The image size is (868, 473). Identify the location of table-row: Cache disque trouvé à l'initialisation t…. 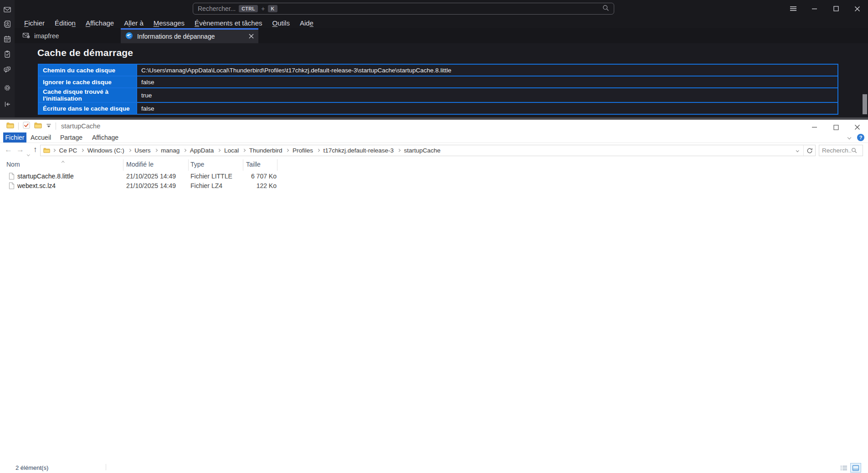
(438, 95).